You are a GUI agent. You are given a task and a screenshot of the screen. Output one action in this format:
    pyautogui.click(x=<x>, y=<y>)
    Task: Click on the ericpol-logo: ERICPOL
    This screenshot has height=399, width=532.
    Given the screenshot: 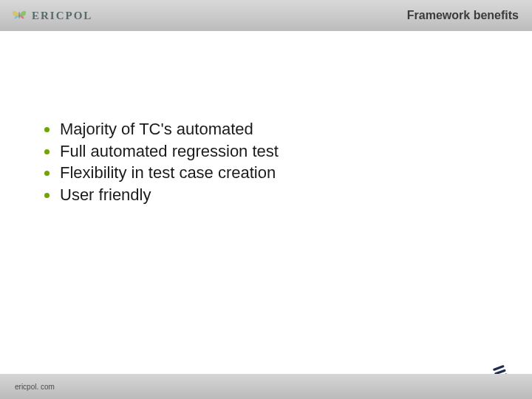 What is the action you would take?
    pyautogui.click(x=52, y=16)
    